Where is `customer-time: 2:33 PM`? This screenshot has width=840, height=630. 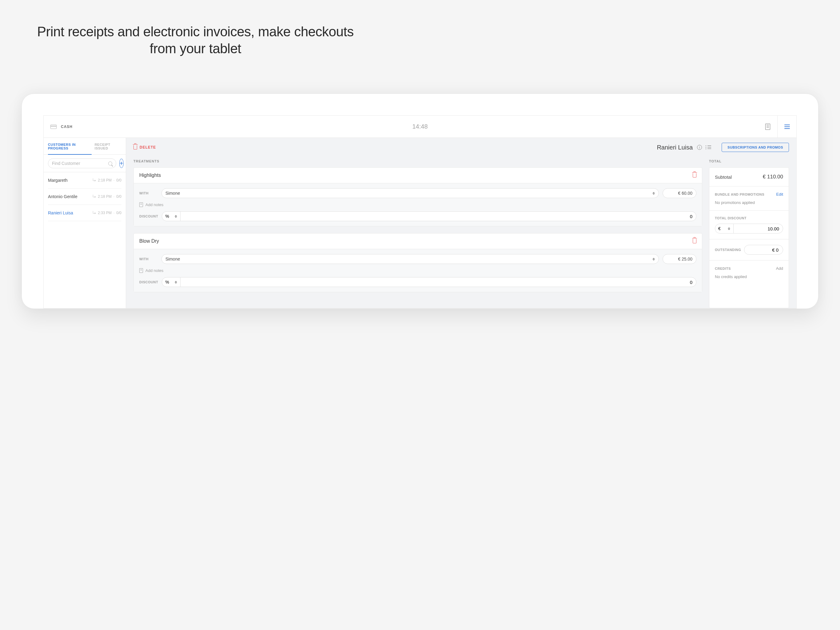 customer-time: 2:33 PM is located at coordinates (105, 213).